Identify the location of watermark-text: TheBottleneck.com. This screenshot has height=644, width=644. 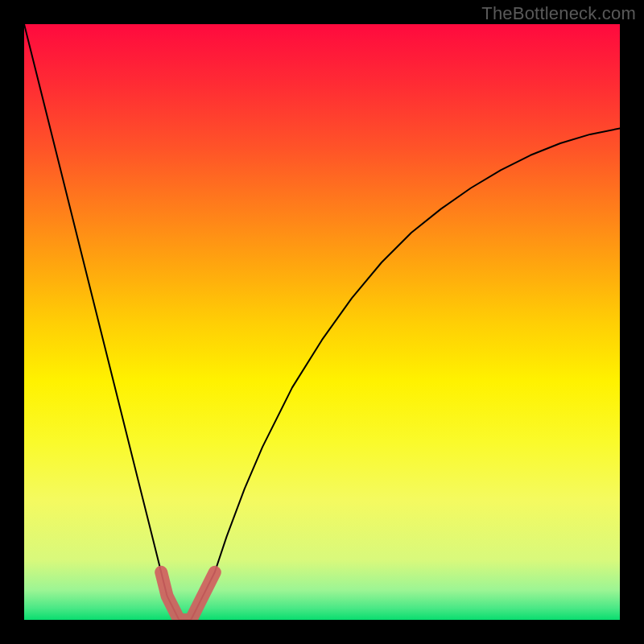
(559, 14).